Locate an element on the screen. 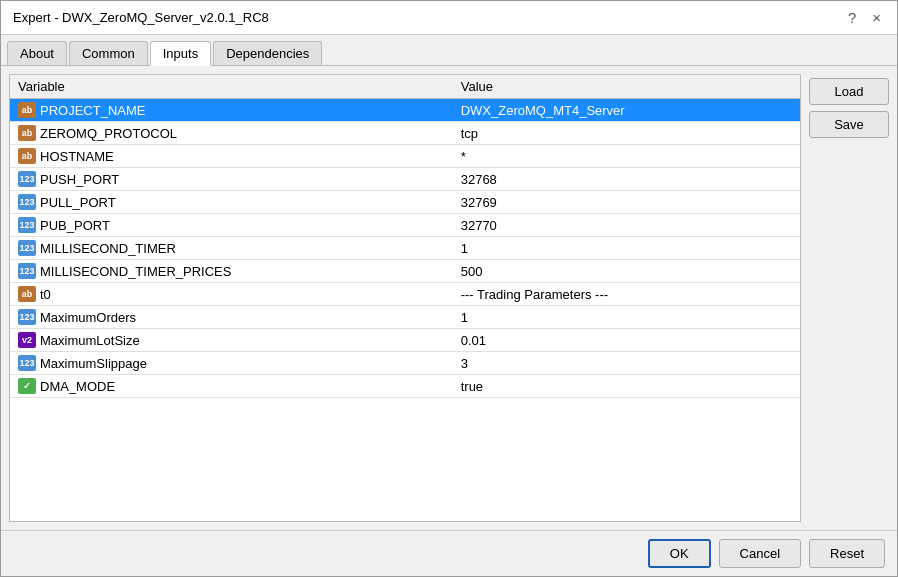  cancel-button: Cancel is located at coordinates (760, 554).